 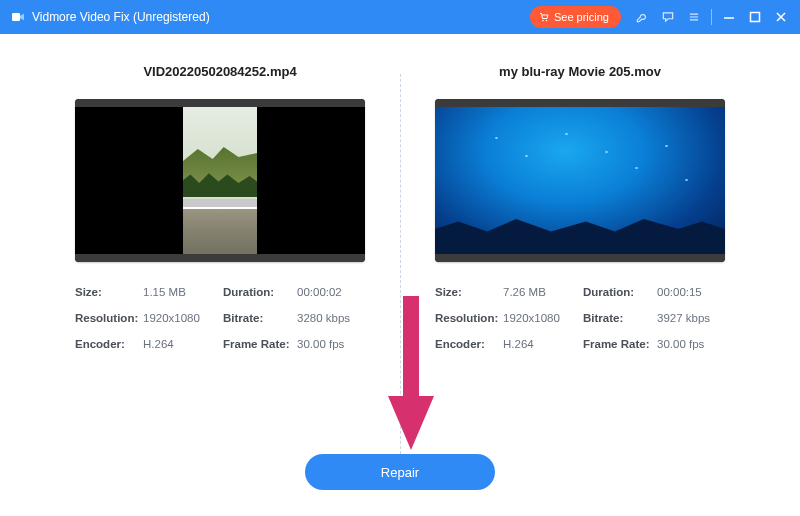 I want to click on feedback-icon, so click(x=668, y=17).